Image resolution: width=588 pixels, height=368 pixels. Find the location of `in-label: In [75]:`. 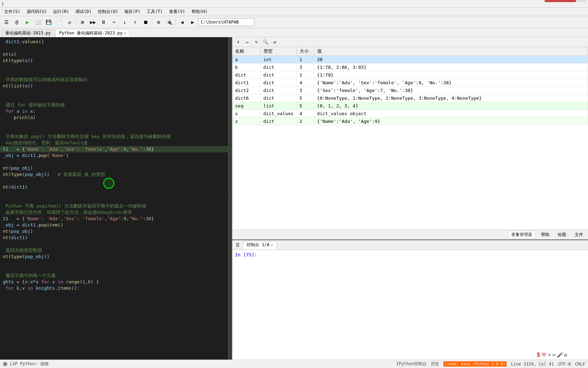

in-label: In [75]: is located at coordinates (246, 255).